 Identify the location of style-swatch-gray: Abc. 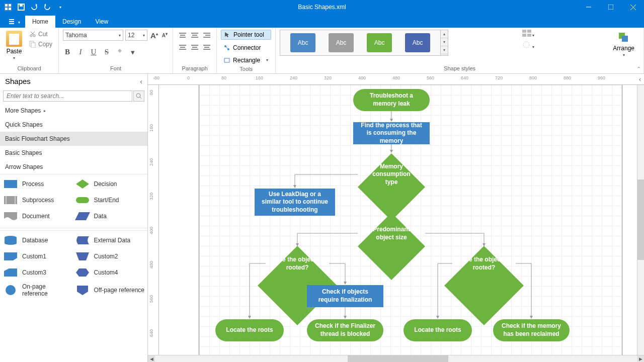
(341, 43).